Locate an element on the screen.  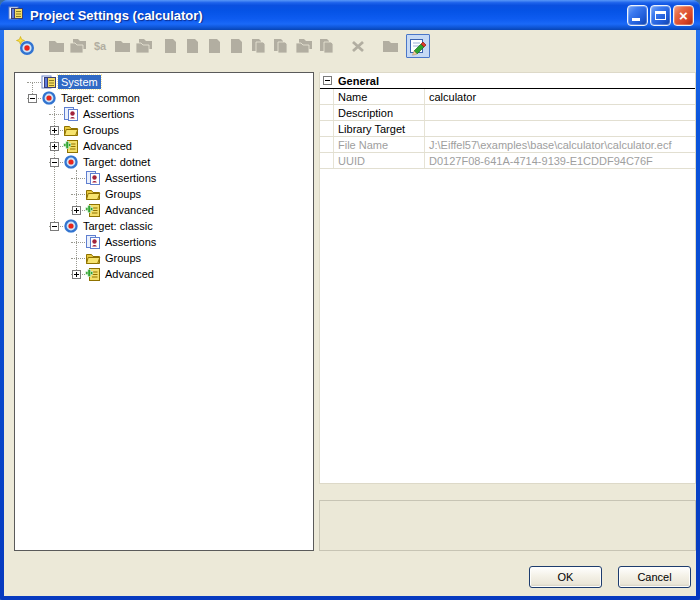
property-name: Description is located at coordinates (380, 112).